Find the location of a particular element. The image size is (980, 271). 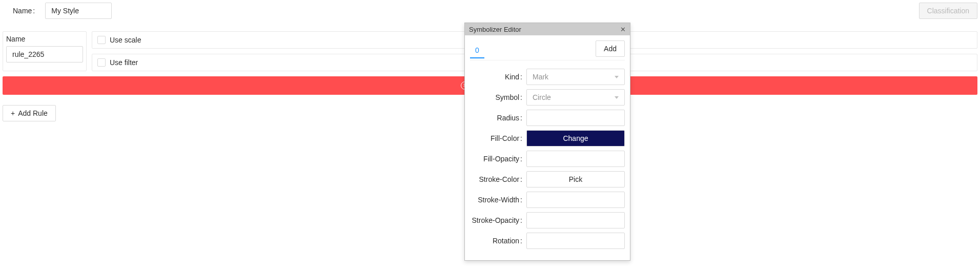

use-filter-label: Use filter is located at coordinates (124, 62).